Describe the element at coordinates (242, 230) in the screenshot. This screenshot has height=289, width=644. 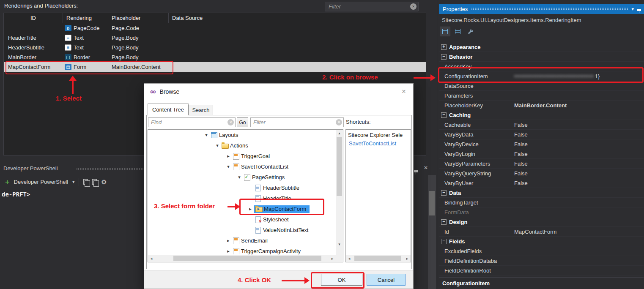
I see `tree-item-valuenotinlisttext: ValueNotInListText` at that location.